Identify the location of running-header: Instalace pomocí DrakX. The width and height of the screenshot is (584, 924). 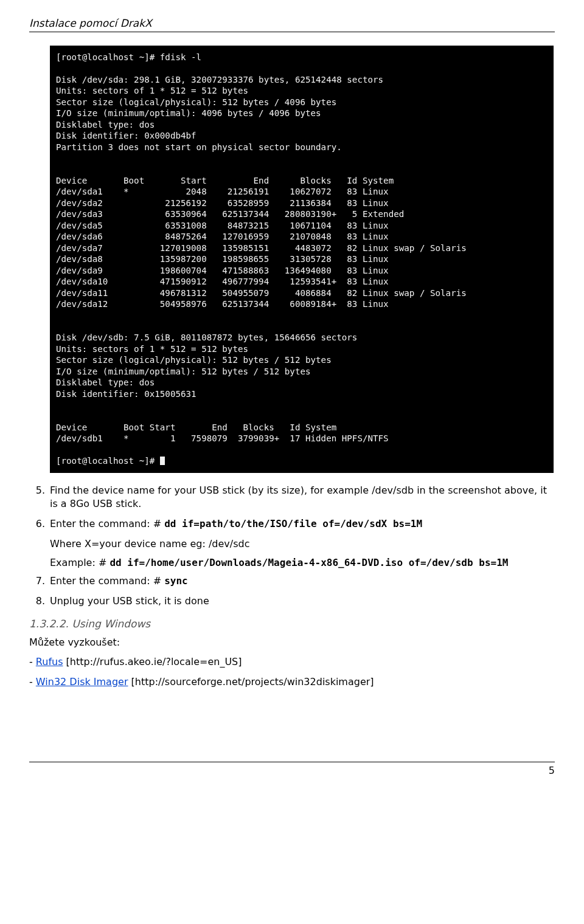
(292, 24).